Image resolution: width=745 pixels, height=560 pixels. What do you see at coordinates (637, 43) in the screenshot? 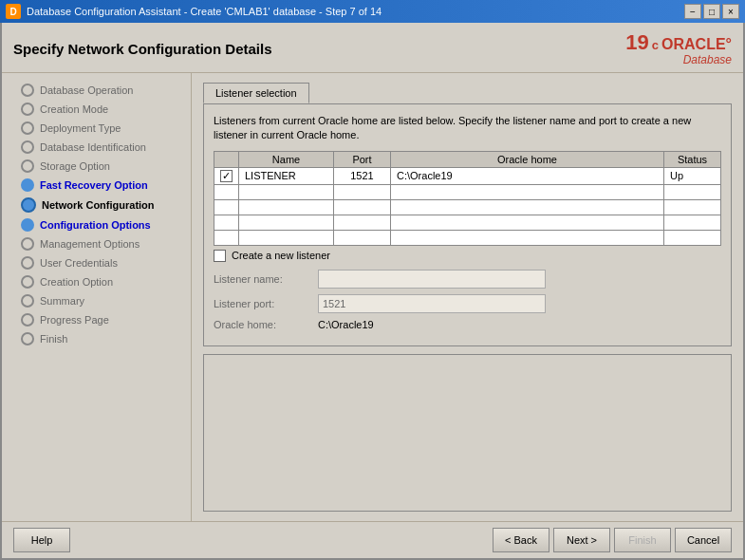
I see `oracle-version: 19` at bounding box center [637, 43].